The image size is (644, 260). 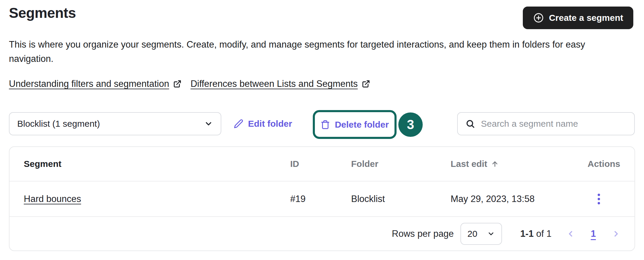 I want to click on table-row: Hard bounces #19 Blocklist May 29, 2023,…, so click(x=322, y=199).